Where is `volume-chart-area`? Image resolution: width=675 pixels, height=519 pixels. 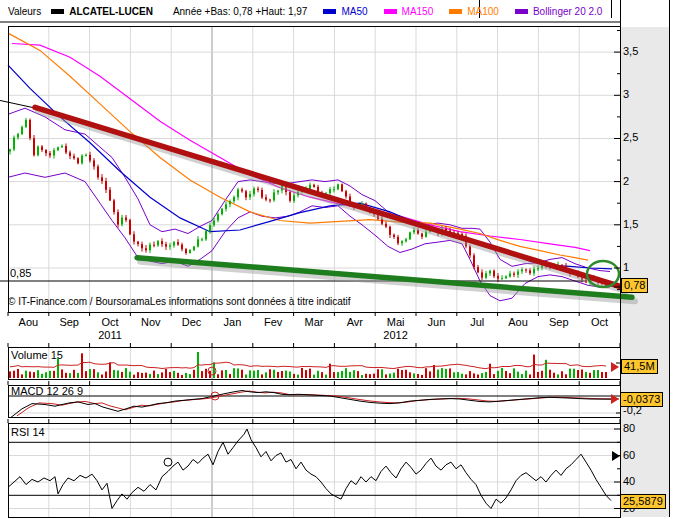 volume-chart-area is located at coordinates (314, 363).